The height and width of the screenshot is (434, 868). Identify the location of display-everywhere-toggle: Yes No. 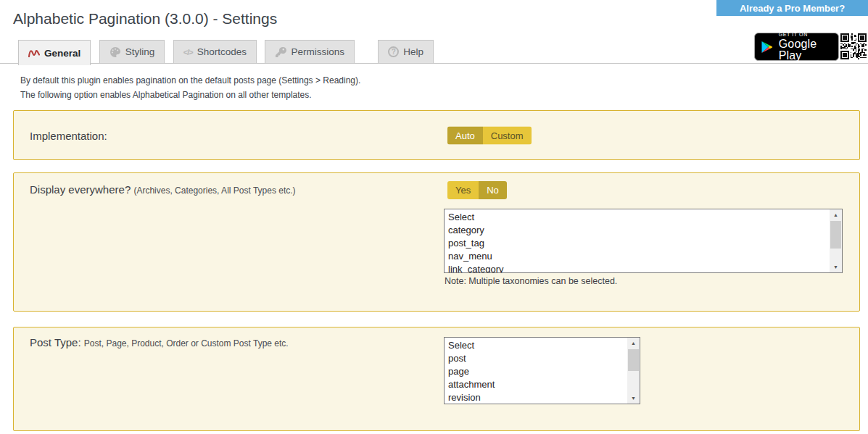
(477, 190).